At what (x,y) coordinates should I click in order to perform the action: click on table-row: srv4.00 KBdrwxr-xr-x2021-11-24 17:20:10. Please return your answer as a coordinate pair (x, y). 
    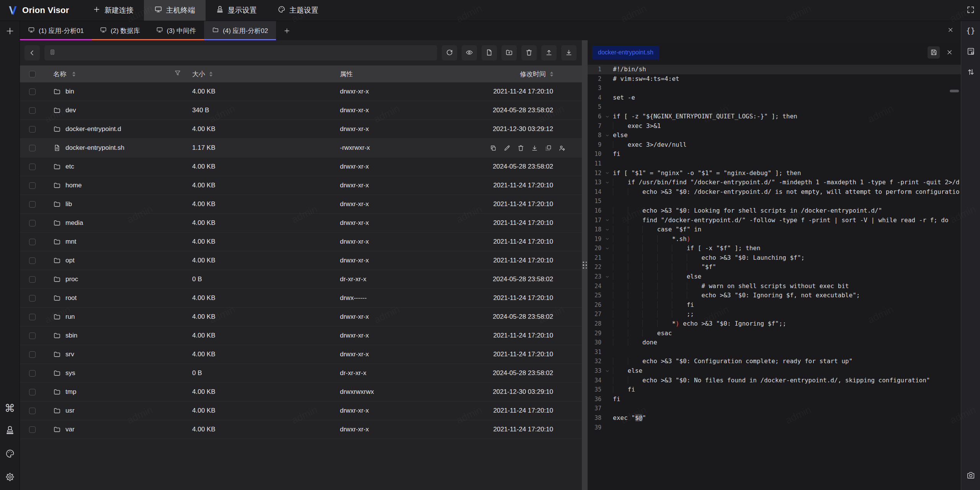
    Looking at the image, I should click on (301, 355).